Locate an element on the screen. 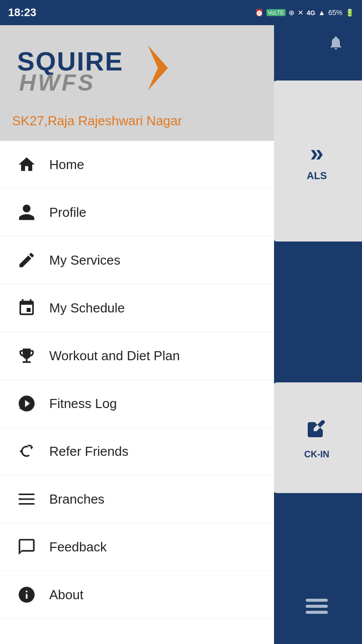 The image size is (362, 644). fitness-icon is located at coordinates (27, 404).